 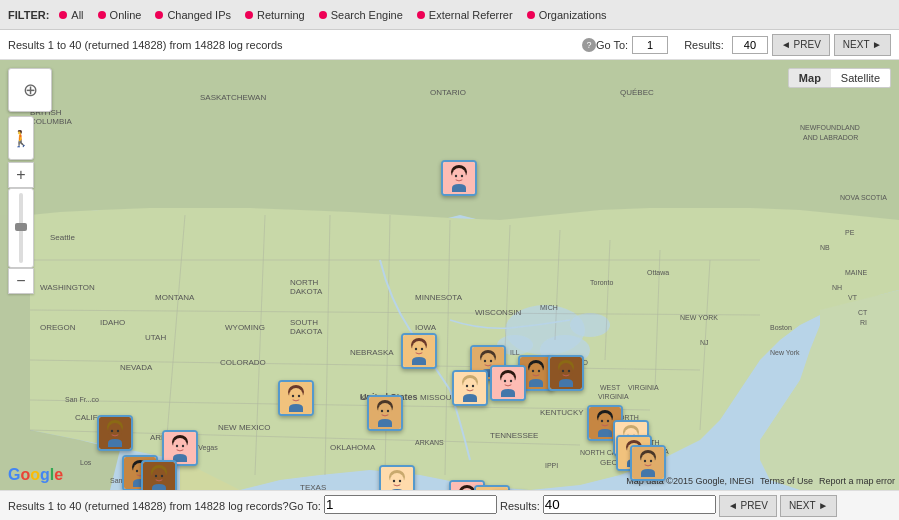 What do you see at coordinates (563, 506) in the screenshot?
I see `goto-section-bottom: Go To: Results: ◄ PREV NEXT ►` at bounding box center [563, 506].